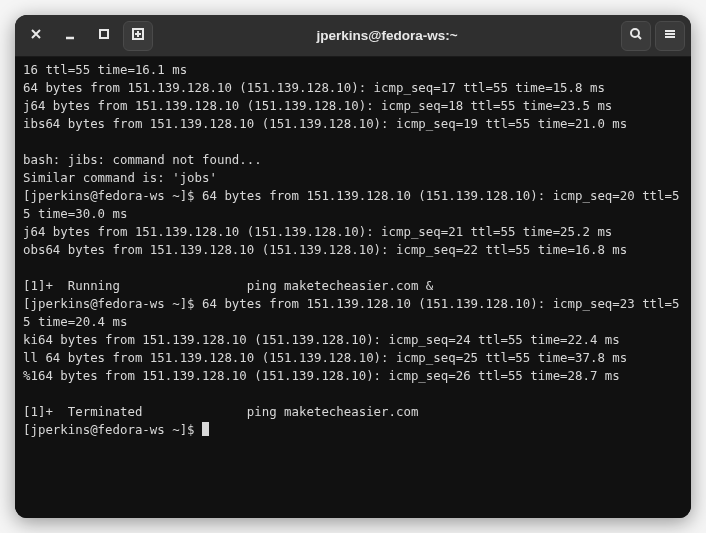 This screenshot has height=533, width=706. What do you see at coordinates (112, 430) in the screenshot?
I see `terminal-prompt: [jperkins@fedora-ws ~]$` at bounding box center [112, 430].